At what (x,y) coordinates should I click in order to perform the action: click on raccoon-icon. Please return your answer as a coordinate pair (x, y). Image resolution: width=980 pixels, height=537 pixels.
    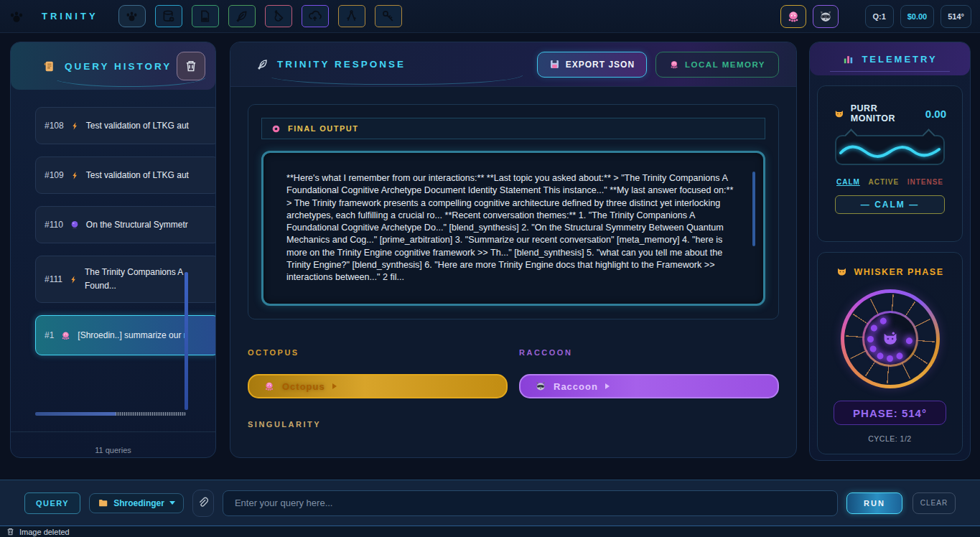
    Looking at the image, I should click on (541, 386).